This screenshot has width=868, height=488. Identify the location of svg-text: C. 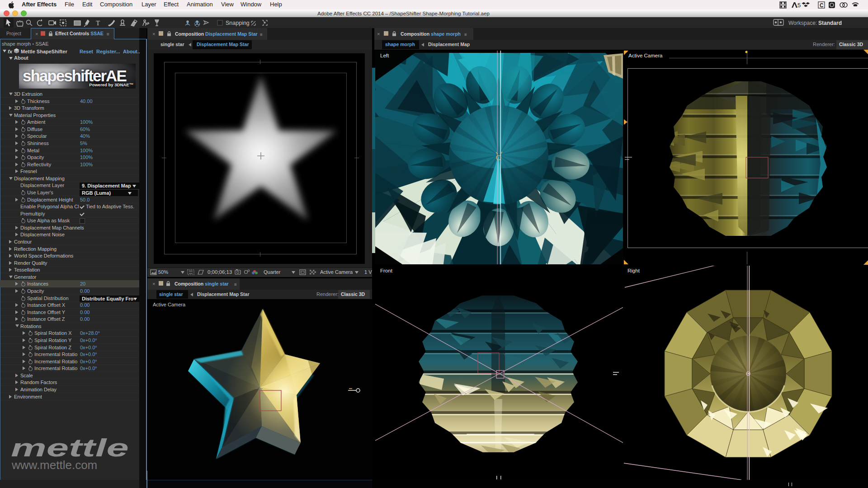
(822, 5).